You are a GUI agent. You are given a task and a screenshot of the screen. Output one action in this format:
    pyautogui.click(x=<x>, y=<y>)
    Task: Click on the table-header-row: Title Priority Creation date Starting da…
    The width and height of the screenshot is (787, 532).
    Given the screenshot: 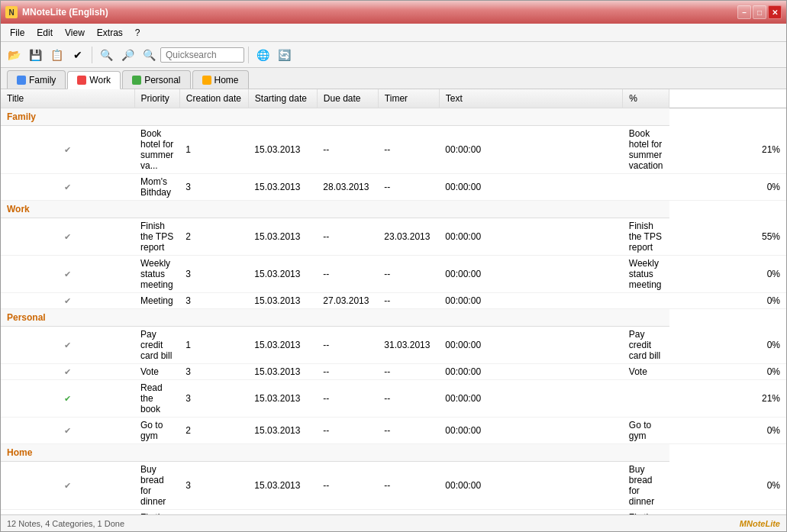 What is the action you would take?
    pyautogui.click(x=394, y=99)
    